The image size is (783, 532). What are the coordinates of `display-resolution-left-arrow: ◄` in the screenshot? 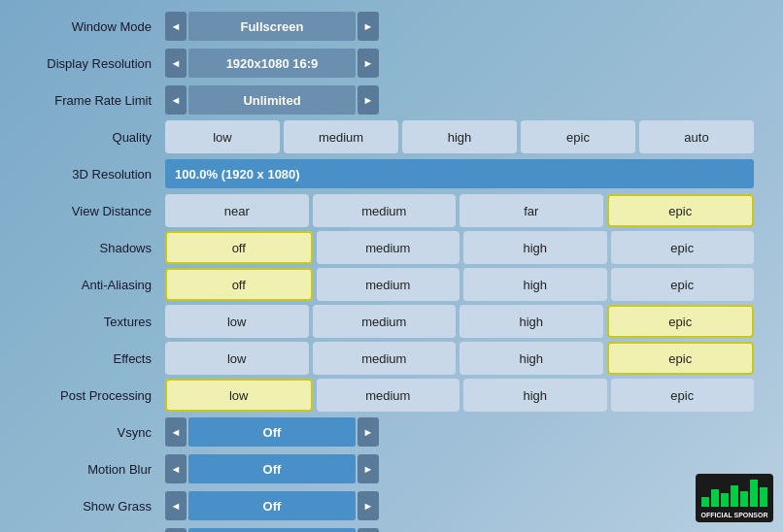 It's located at (176, 63).